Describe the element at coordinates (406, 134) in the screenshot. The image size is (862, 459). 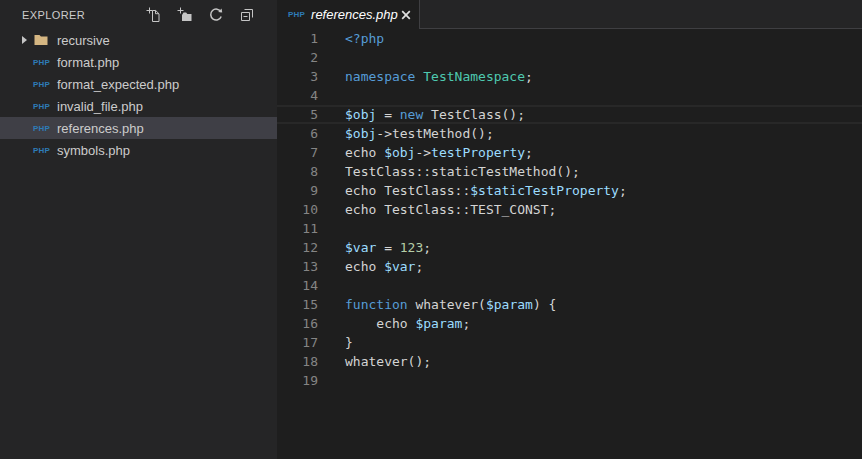
I see `code-text: $obj->testMethod();` at that location.